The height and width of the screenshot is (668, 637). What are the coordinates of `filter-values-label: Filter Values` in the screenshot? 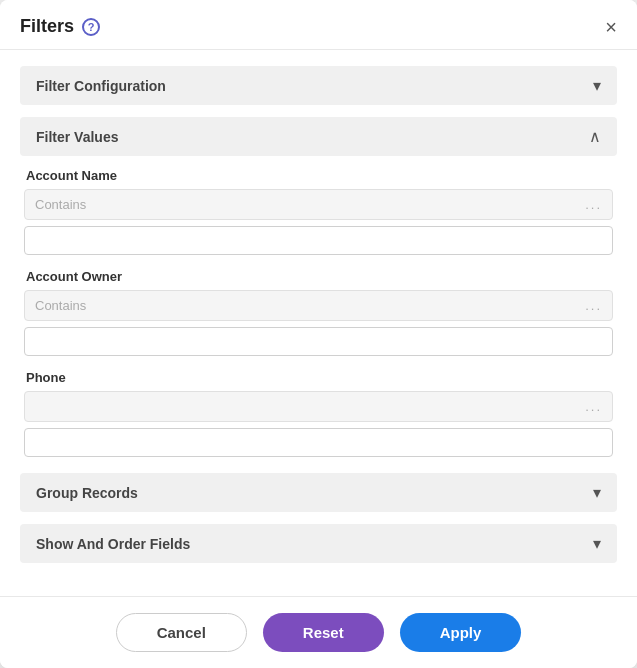 It's located at (77, 137).